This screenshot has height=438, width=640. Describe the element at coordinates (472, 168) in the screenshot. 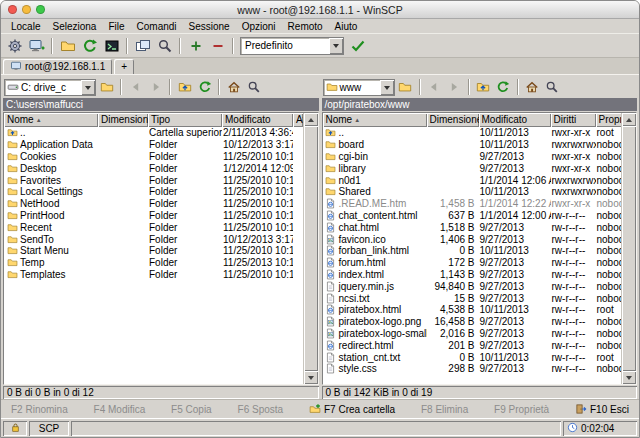

I see `file-row: library9/27/2013rwxr-xr-xnobody` at that location.